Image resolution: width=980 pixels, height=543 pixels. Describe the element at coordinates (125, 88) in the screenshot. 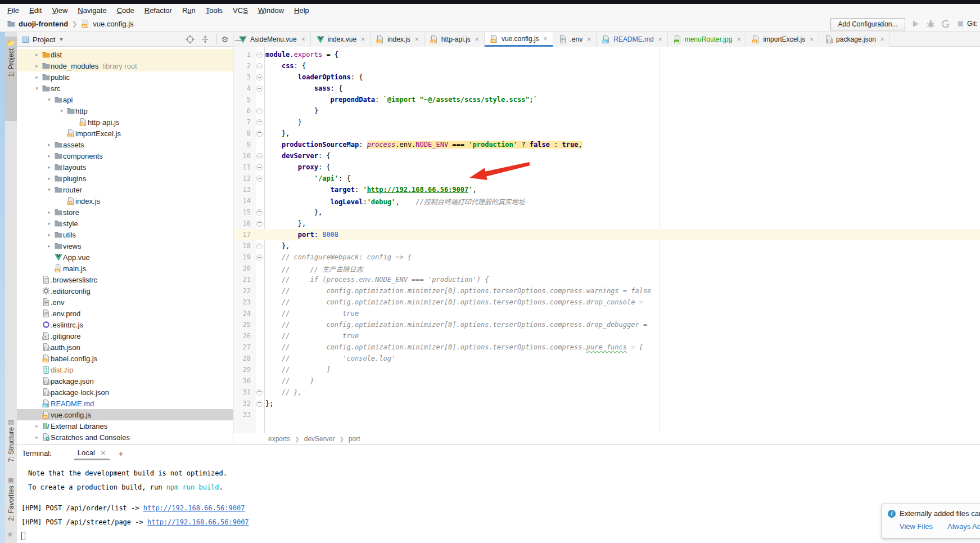

I see `tree-item-src: ▾src` at that location.